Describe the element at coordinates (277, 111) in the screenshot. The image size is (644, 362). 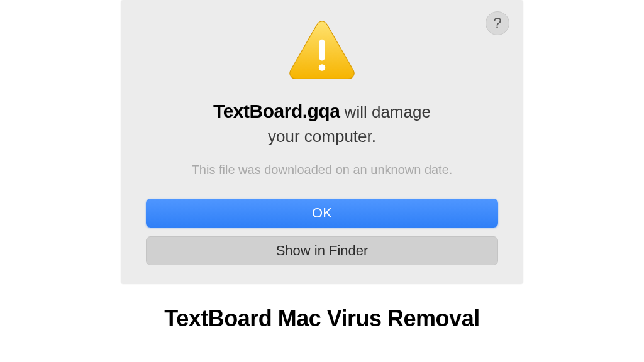
I see `app-name: TextBoard.gqa` at that location.